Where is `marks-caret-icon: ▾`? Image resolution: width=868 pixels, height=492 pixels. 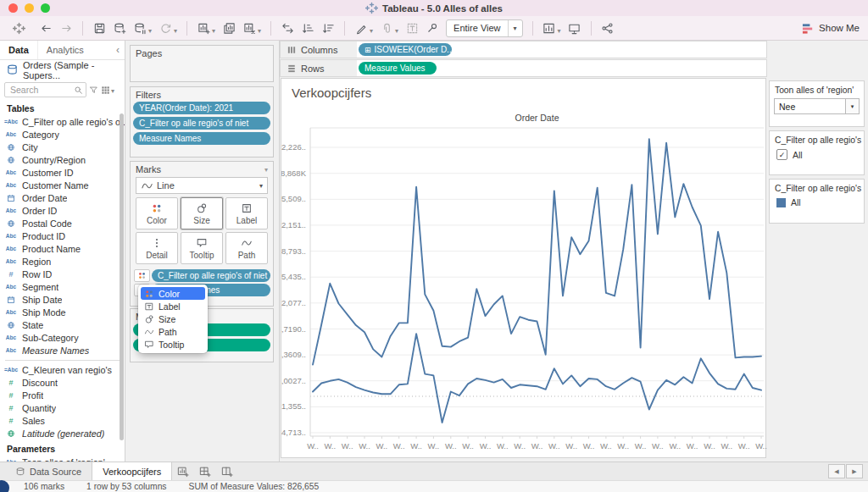
marks-caret-icon: ▾ is located at coordinates (266, 169).